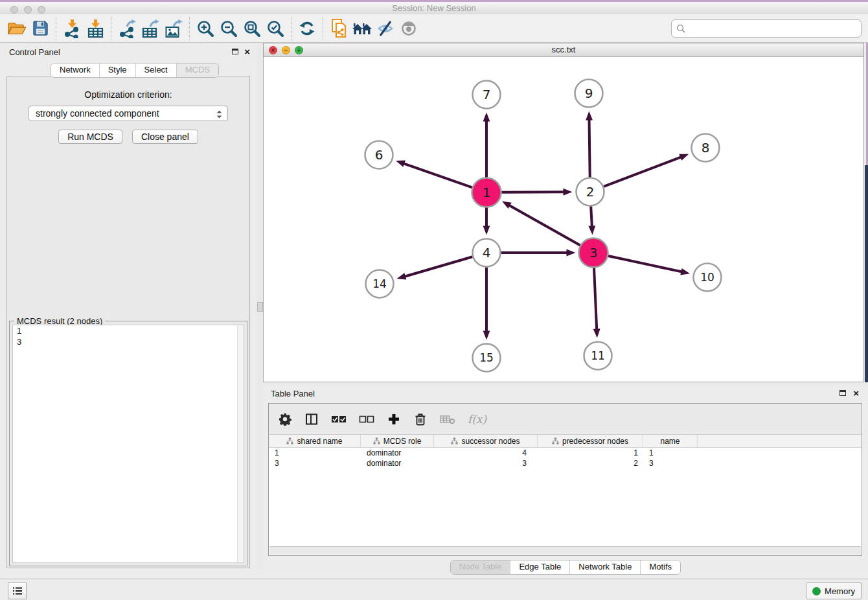  What do you see at coordinates (661, 568) in the screenshot?
I see `tab-motifs: Motifs` at bounding box center [661, 568].